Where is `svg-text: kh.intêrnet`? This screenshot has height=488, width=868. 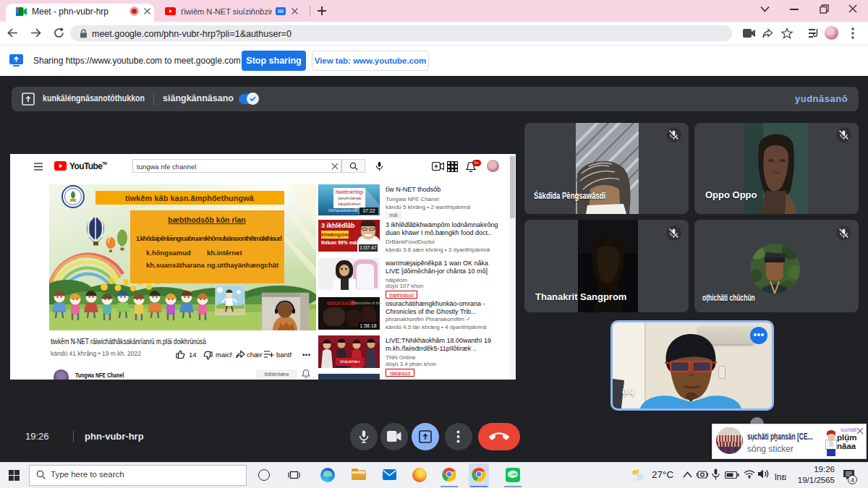
svg-text: kh.intêrnet is located at coordinates (224, 253).